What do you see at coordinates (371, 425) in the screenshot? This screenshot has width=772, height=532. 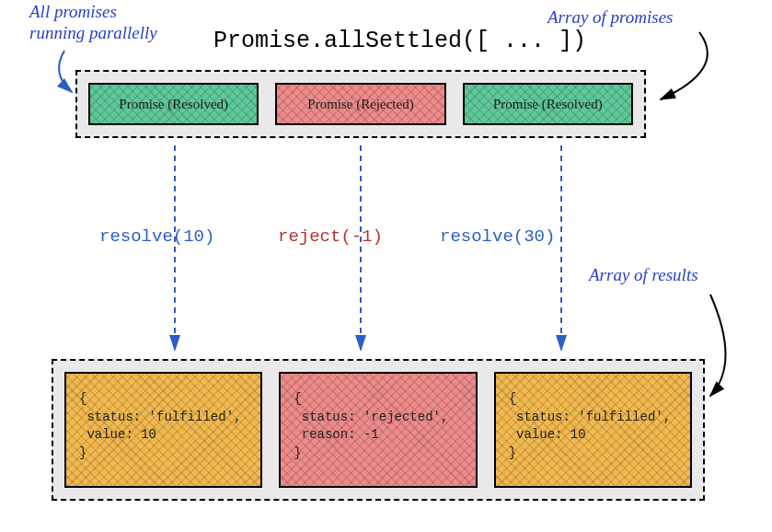 I see `result-text: { status: 'rejected', reason: -1 }` at bounding box center [371, 425].